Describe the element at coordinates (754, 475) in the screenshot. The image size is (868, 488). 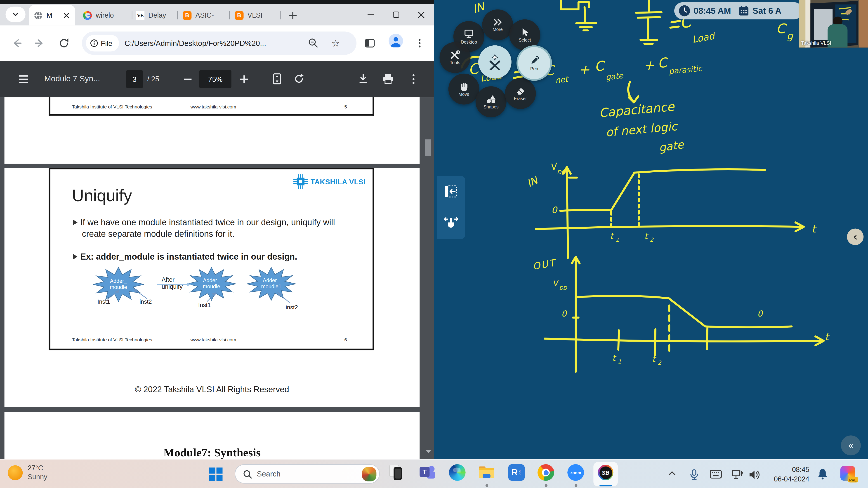
I see `tray-speaker-icon` at that location.